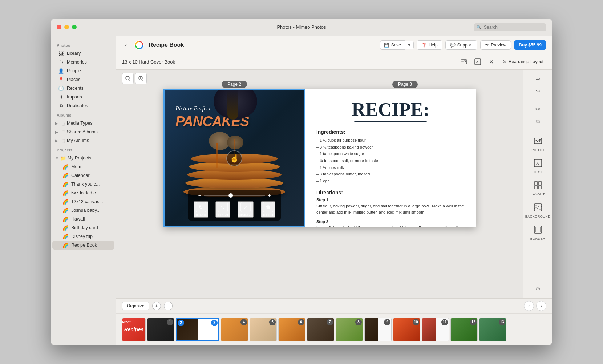 This screenshot has height=364, width=603. What do you see at coordinates (84, 175) in the screenshot?
I see `sidebar-item-calendar: 🌈 Calendar` at bounding box center [84, 175].